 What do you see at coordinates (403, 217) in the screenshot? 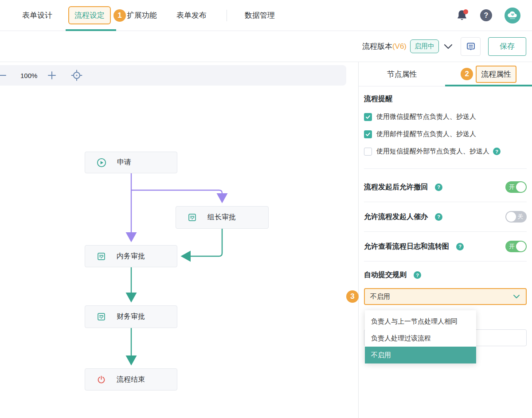
I see `switch-label: 允许流程发起人催办 ?` at bounding box center [403, 217].